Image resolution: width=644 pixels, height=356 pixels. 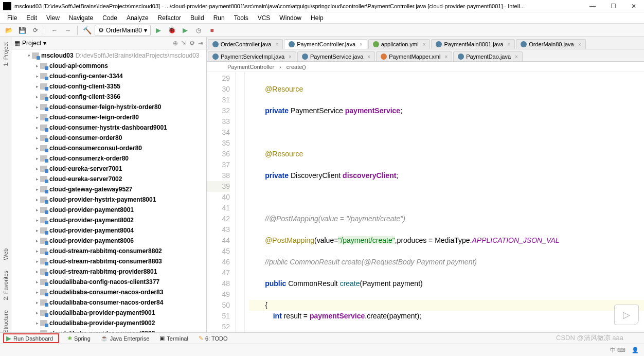 I want to click on debug-icon: 🐞, so click(x=172, y=30).